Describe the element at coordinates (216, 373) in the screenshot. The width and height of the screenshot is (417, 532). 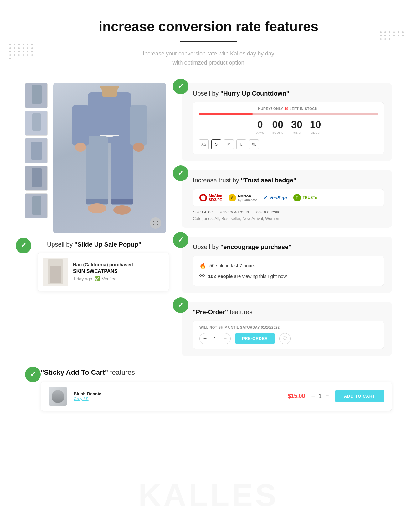
I see `sticky-cart-label: "Sticky Add To Cart" features` at that location.